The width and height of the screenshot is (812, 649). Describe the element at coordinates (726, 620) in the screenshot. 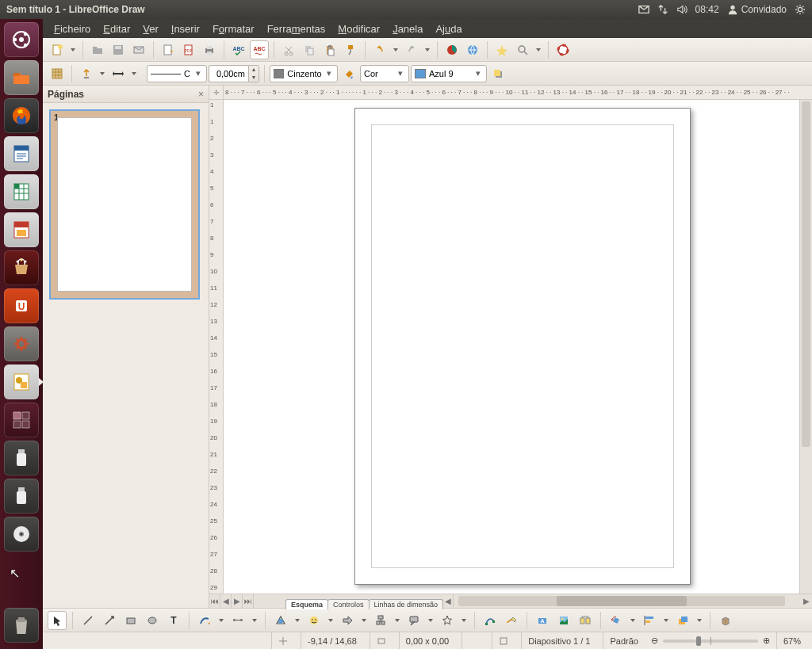

I see `extrusion-tool` at that location.